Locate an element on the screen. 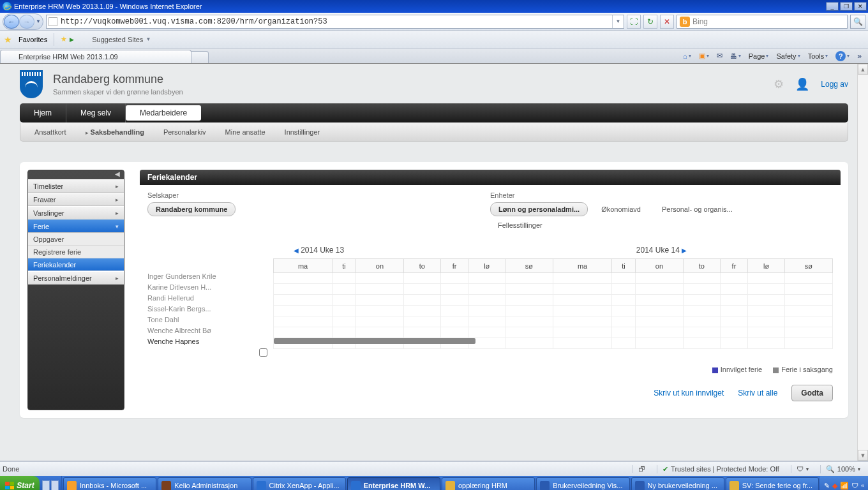 This screenshot has width=868, height=490. popup-blocker-icon: 🗗 is located at coordinates (642, 469).